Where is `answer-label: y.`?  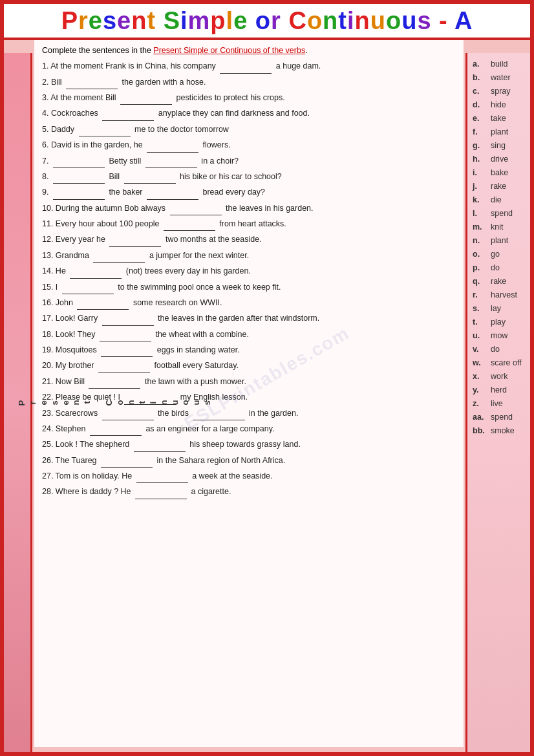 answer-label: y. is located at coordinates (482, 390).